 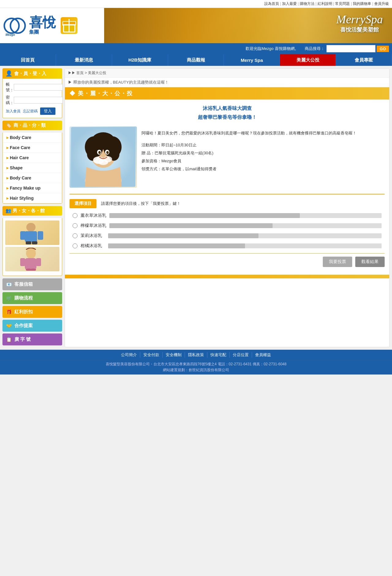 I want to click on shopping-process-btn: 🛒 購物流程, so click(x=32, y=298).